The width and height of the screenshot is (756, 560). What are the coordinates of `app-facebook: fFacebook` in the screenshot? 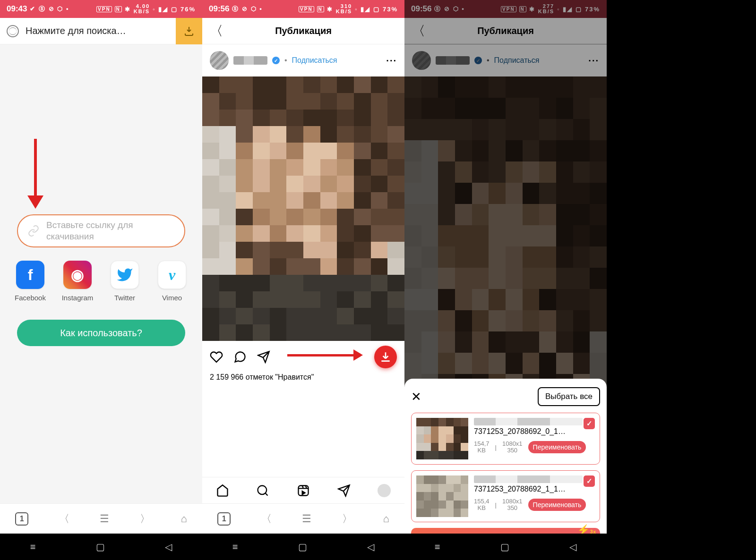 It's located at (30, 281).